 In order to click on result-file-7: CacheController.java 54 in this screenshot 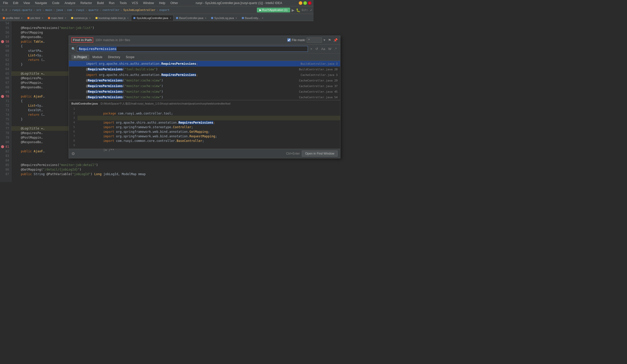, I will do `click(306, 97)`.